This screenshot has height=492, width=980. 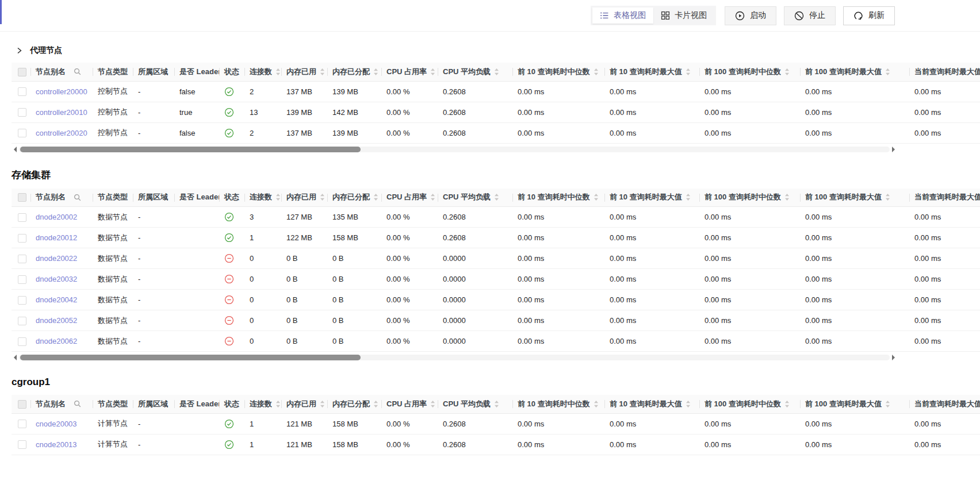 I want to click on node-name-link: cnode20003, so click(x=56, y=424).